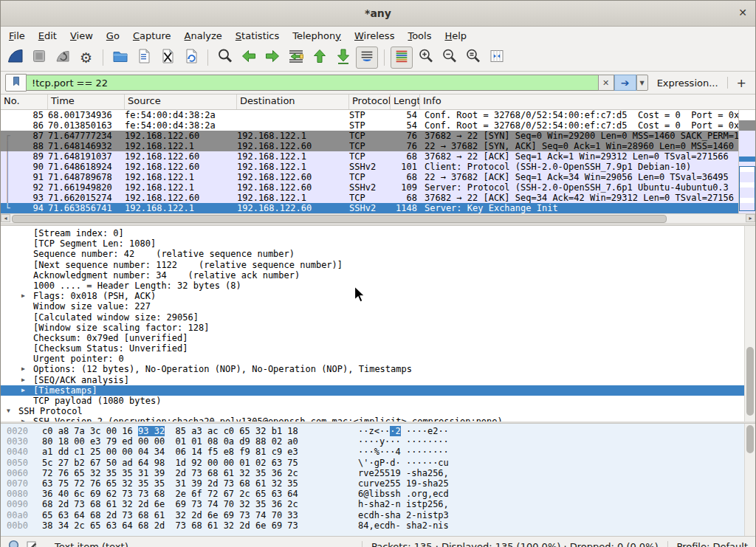 The image size is (756, 547). What do you see at coordinates (472, 58) in the screenshot?
I see `zoom-reset-button` at bounding box center [472, 58].